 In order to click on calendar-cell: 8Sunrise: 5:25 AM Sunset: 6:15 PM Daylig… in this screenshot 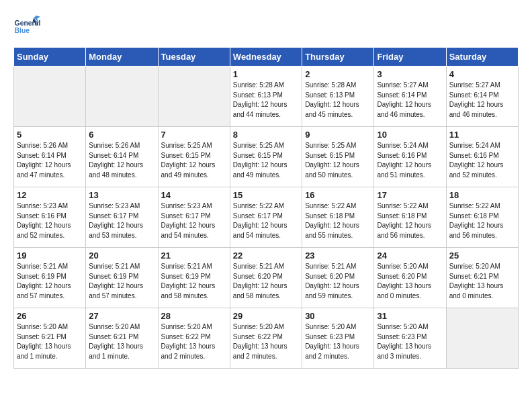, I will do `click(266, 157)`.